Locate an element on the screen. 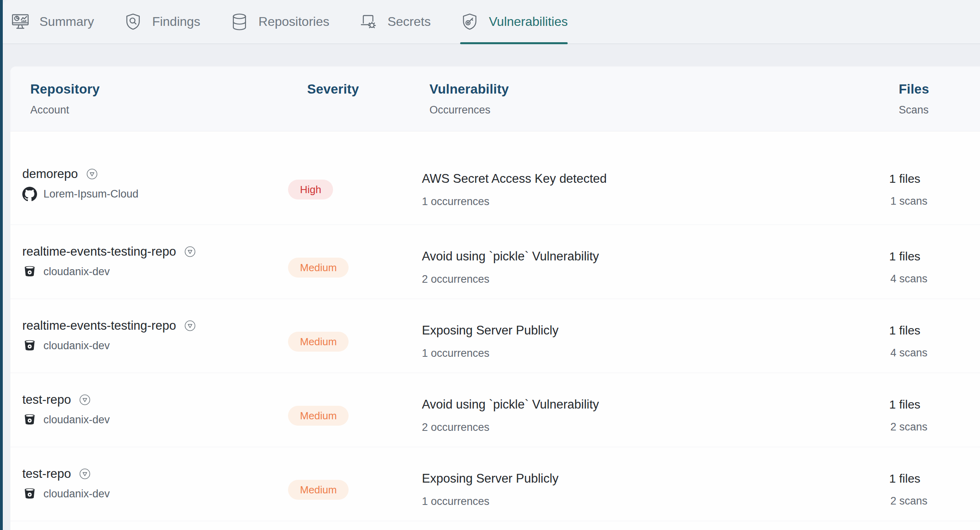  tab-label: Secrets is located at coordinates (409, 22).